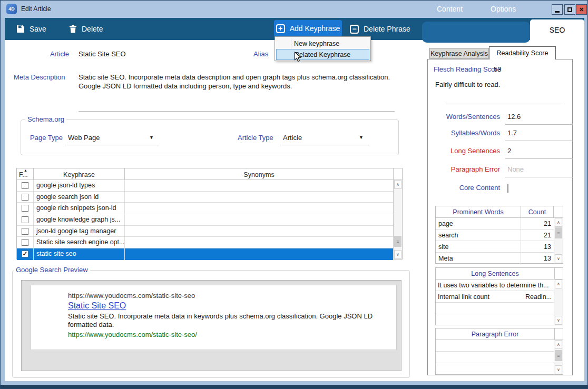  Describe the element at coordinates (84, 138) in the screenshot. I see `page-type-select: Web Page` at that location.